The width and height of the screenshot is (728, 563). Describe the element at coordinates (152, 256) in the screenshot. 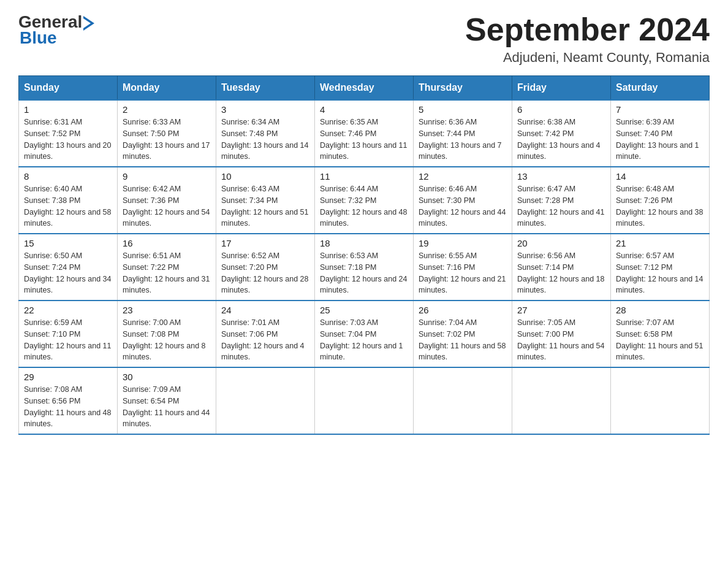

I see `sunrise-label: Sunrise: 6:51 AM` at that location.